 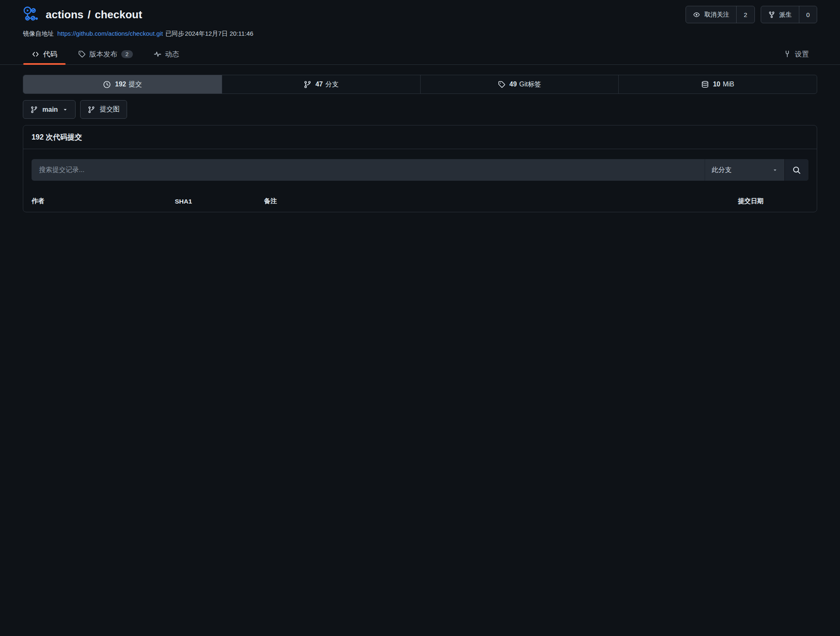 I want to click on fork-button: 派生 0, so click(x=789, y=15).